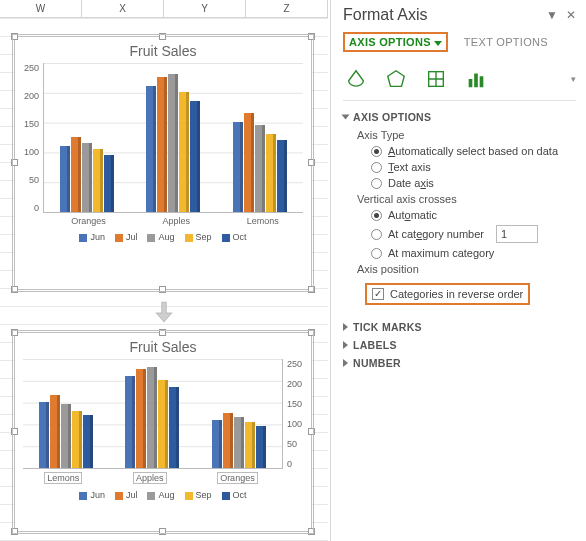  I want to click on checkbox-icon, so click(378, 294).